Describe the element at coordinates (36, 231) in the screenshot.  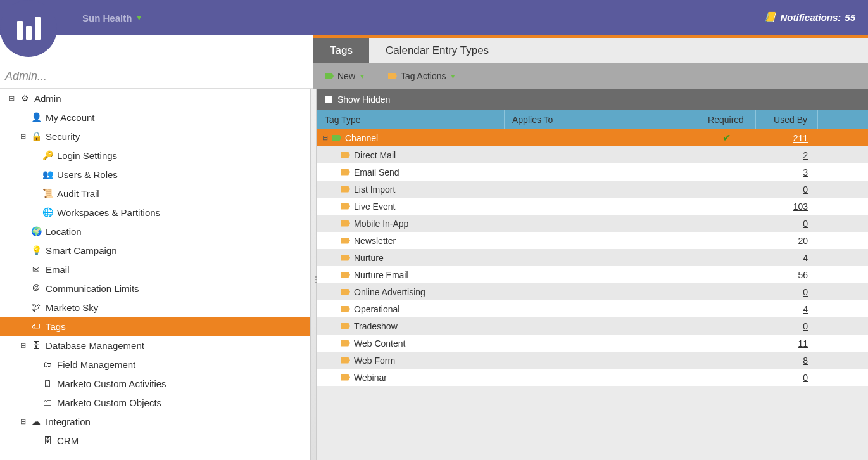
I see `tree-icon: 🌍` at that location.